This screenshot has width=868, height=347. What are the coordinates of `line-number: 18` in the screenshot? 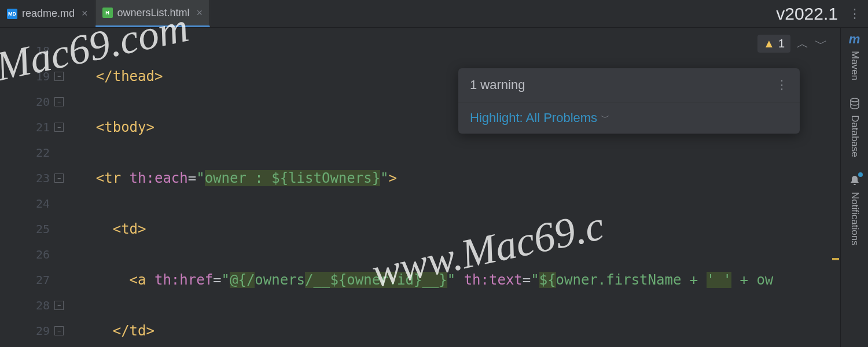 It's located at (31, 51).